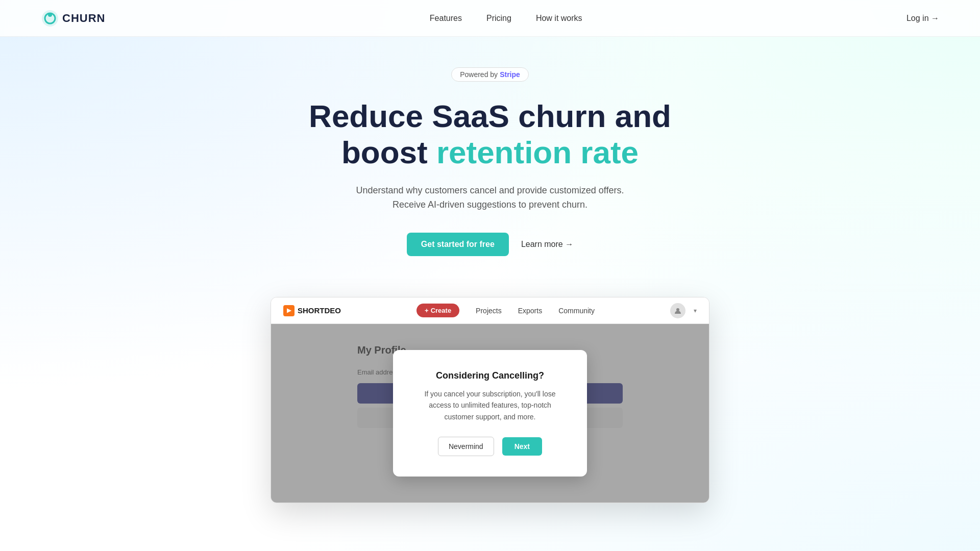 The image size is (980, 551). I want to click on learn-more-button: Learn more →, so click(547, 244).